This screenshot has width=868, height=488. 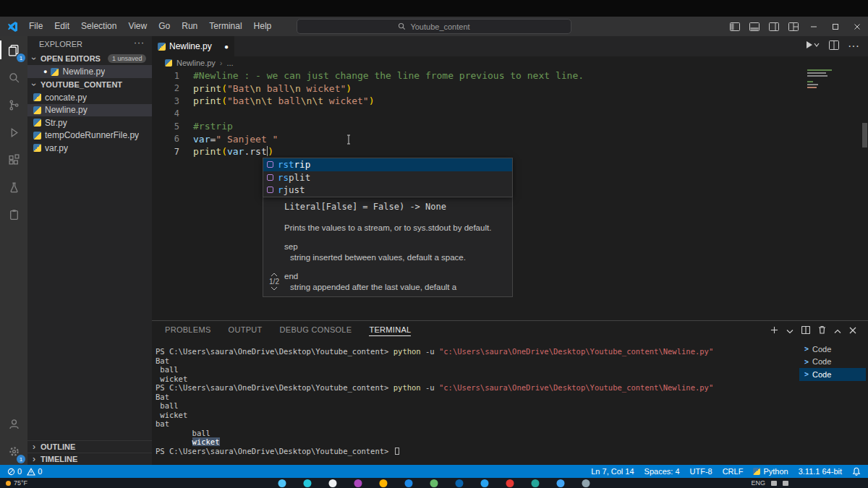 I want to click on activity-run-debug, so click(x=14, y=132).